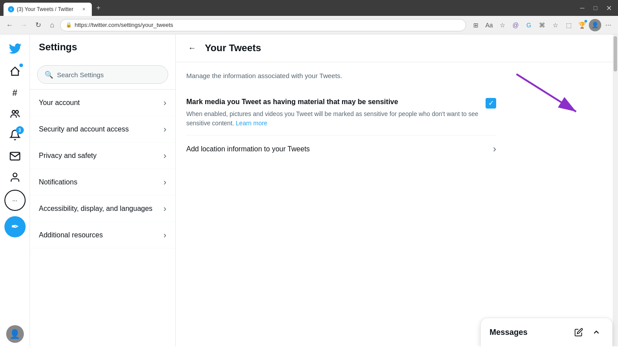 The height and width of the screenshot is (364, 618). What do you see at coordinates (233, 48) in the screenshot?
I see `page-title: Your Tweets` at bounding box center [233, 48].